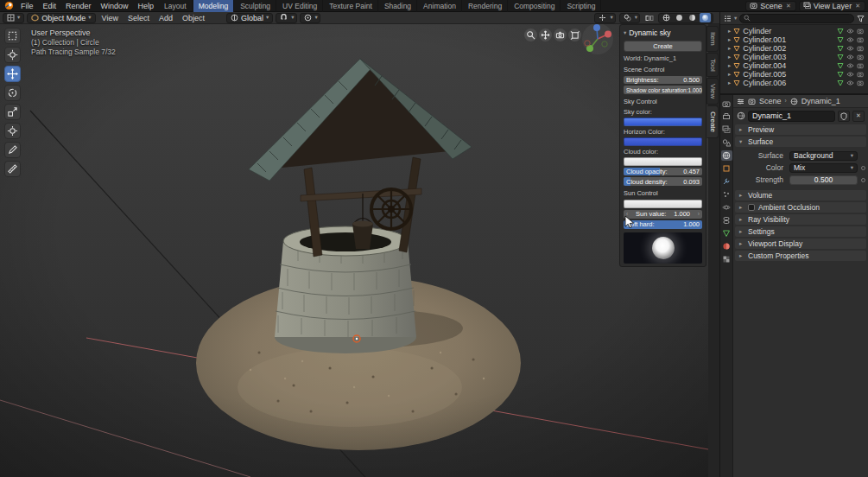  Describe the element at coordinates (820, 101) in the screenshot. I see `breadcrumb-world-label: Dynamic_1` at that location.